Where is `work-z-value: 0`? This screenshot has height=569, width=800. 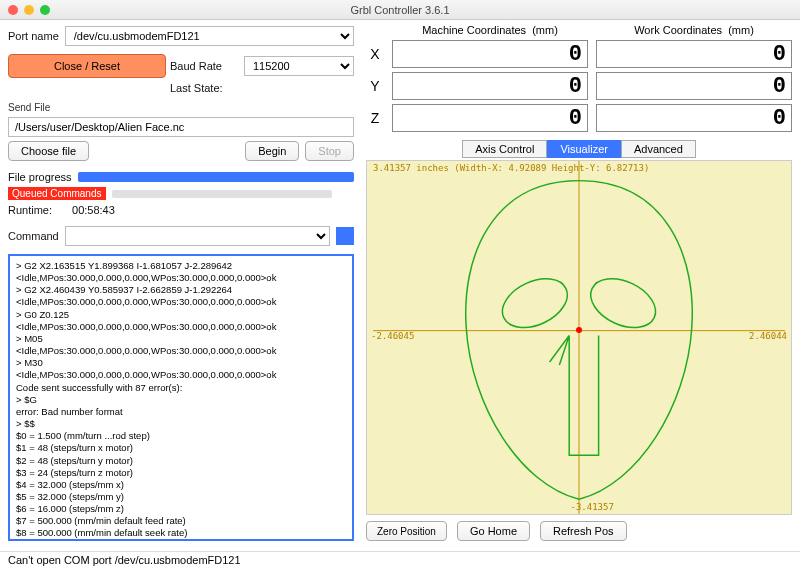 work-z-value: 0 is located at coordinates (694, 118).